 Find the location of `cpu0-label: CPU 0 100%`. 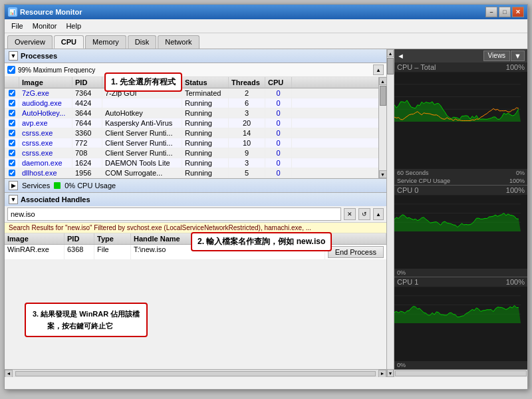

cpu0-label: CPU 0 100% is located at coordinates (461, 190).